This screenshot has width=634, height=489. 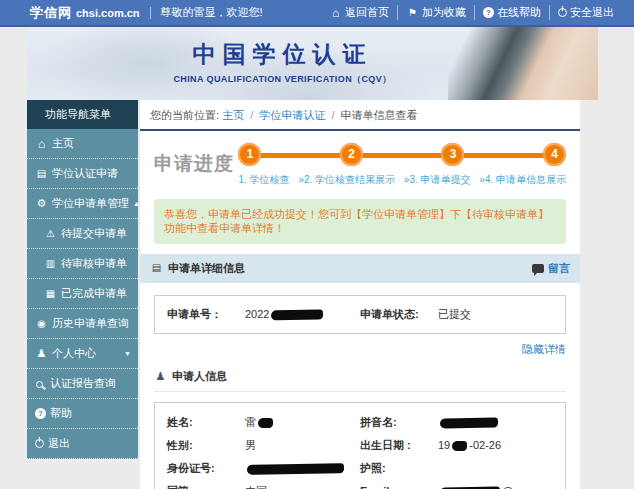 What do you see at coordinates (200, 376) in the screenshot?
I see `applicant-section-title: 申请人信息` at bounding box center [200, 376].